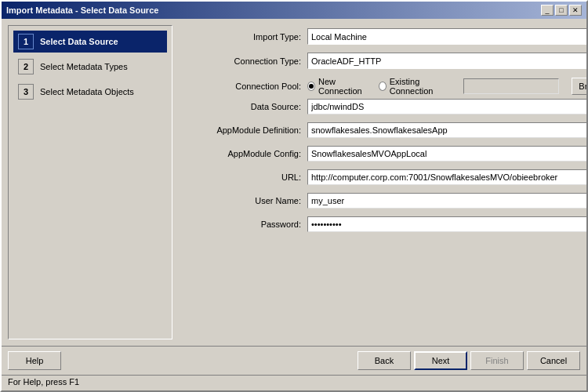 The height and width of the screenshot is (392, 588). What do you see at coordinates (311, 86) in the screenshot?
I see `new-connection-radio` at bounding box center [311, 86].